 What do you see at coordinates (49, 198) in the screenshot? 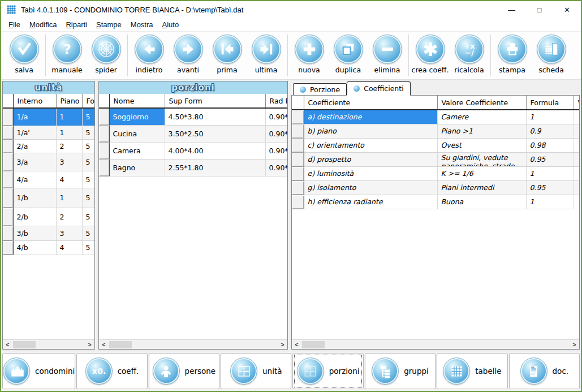
I see `unita-row: 1/b15` at bounding box center [49, 198].